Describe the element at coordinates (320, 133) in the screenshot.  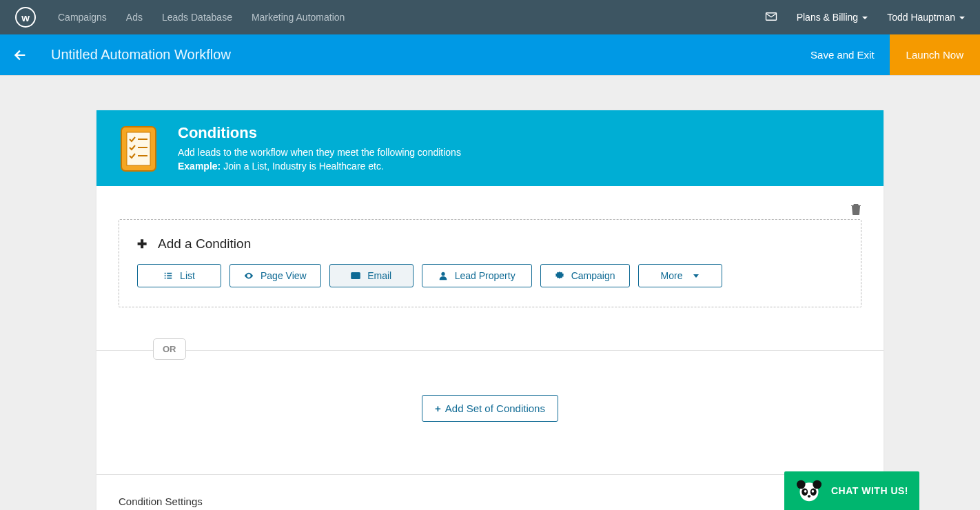
I see `conditions-title: Conditions` at that location.